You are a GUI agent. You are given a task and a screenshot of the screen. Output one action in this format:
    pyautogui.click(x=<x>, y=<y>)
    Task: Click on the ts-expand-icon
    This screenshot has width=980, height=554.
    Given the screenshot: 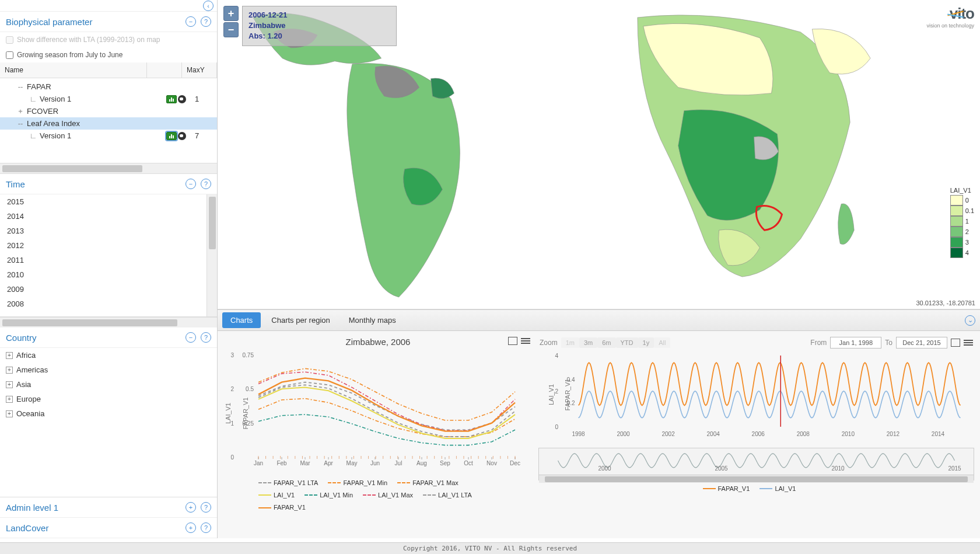 What is the action you would take?
    pyautogui.click(x=956, y=343)
    